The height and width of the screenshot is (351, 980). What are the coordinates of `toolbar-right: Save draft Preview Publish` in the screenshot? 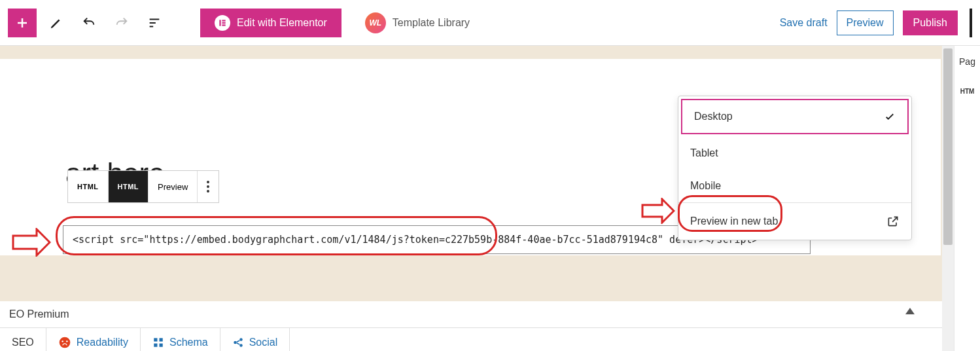 It's located at (876, 23).